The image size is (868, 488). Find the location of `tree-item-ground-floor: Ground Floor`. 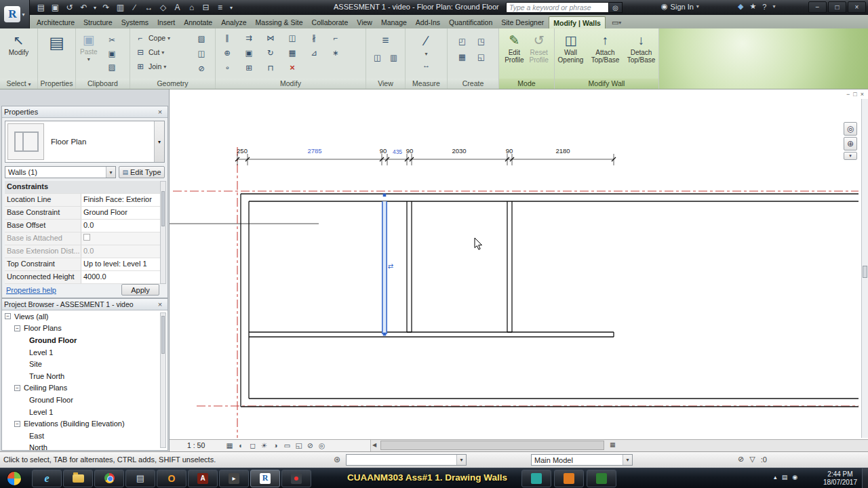

tree-item-ground-floor: Ground Floor is located at coordinates (85, 340).